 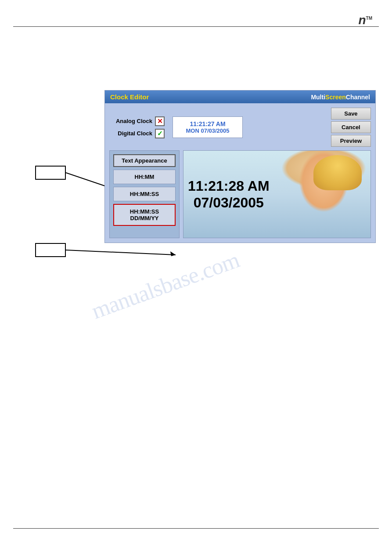 I want to click on action-buttons: Save Cancel Preview, so click(x=351, y=127).